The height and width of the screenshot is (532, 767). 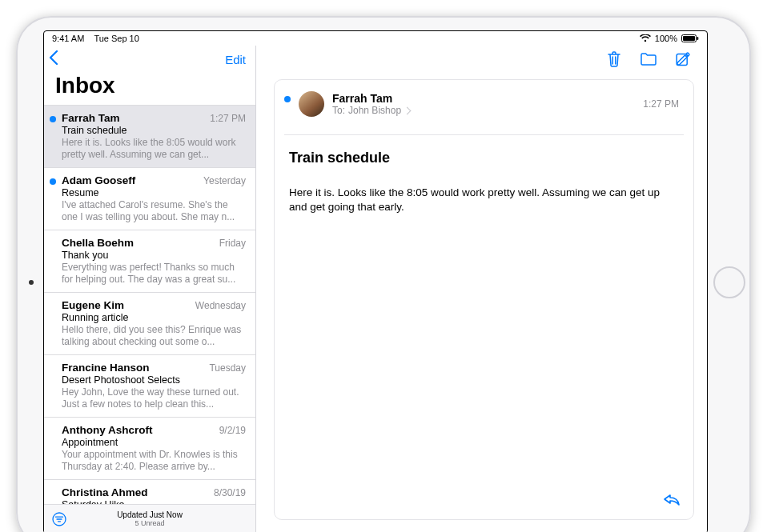 I want to click on message-time: 1:27 PM, so click(x=661, y=104).